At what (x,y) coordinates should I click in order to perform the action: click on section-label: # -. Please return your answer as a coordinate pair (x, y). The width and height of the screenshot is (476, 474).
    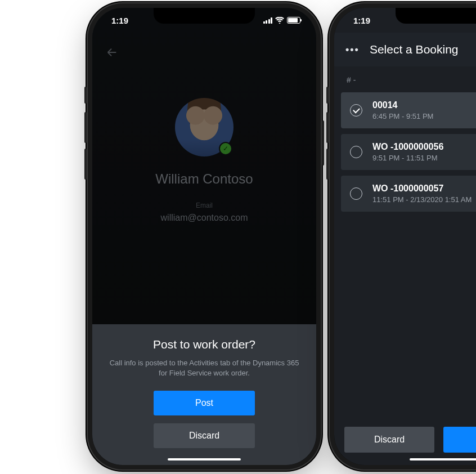
    Looking at the image, I should click on (351, 80).